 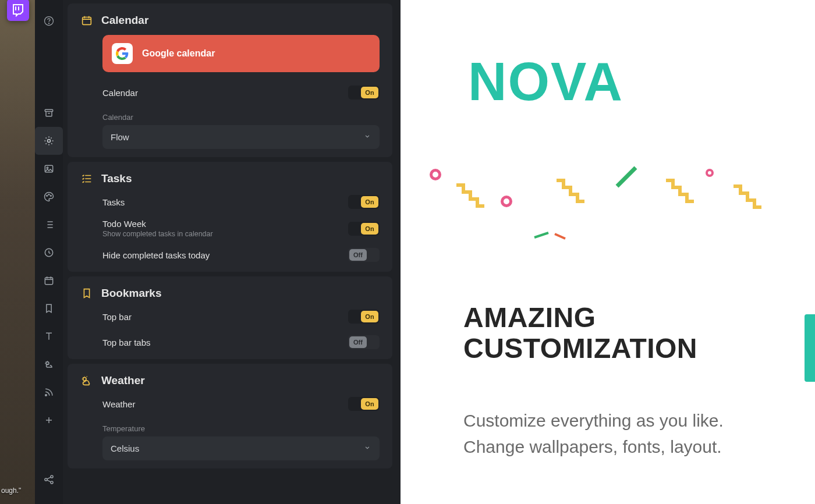 I want to click on nav-text, so click(x=49, y=336).